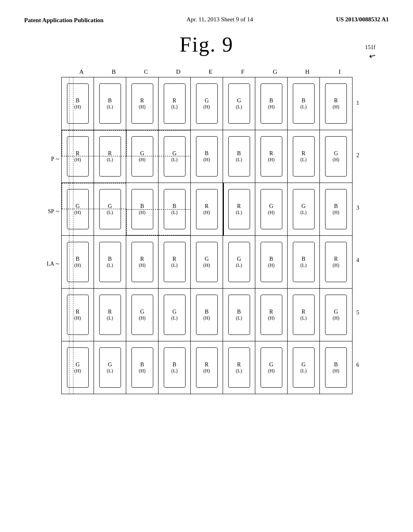  I want to click on grid-row-3: G (H) G (L) B (H), so click(207, 210).